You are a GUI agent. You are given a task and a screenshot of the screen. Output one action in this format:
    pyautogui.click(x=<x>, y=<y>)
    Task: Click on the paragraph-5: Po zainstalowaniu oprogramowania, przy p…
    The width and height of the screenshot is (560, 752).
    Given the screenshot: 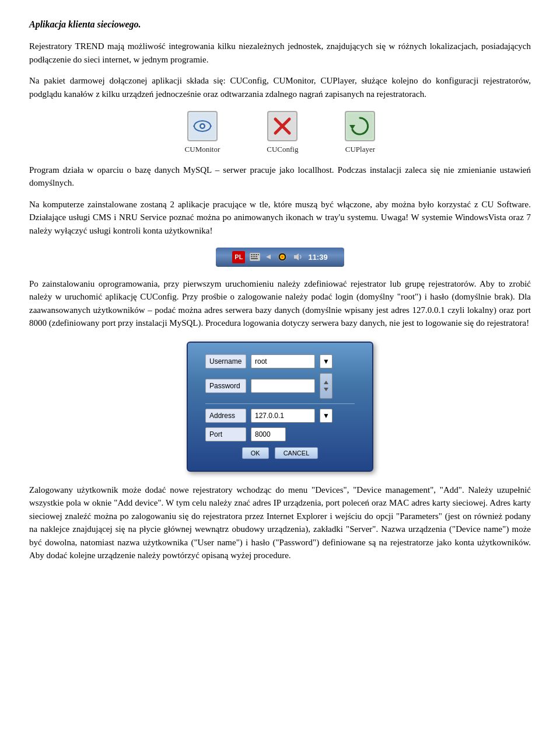 What is the action you would take?
    pyautogui.click(x=280, y=304)
    